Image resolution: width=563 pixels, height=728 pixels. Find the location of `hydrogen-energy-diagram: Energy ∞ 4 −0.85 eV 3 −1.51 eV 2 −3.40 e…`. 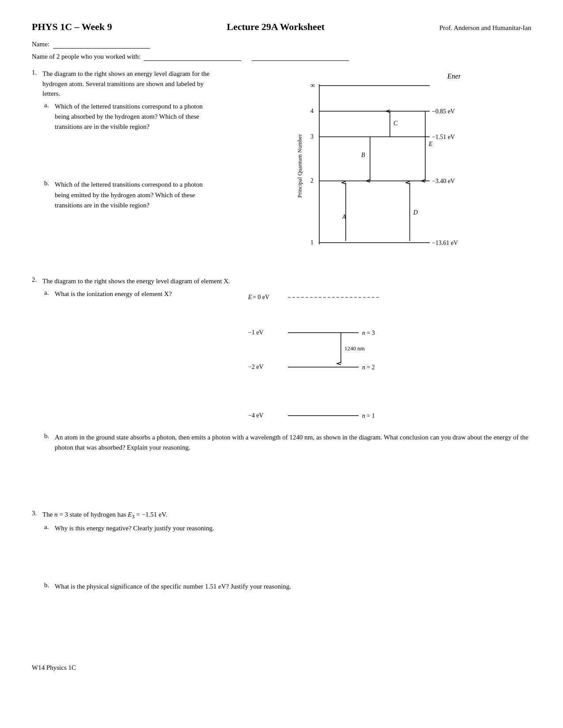

hydrogen-energy-diagram: Energy ∞ 4 −0.85 eV 3 −1.51 eV 2 −3.40 e… is located at coordinates (374, 164).